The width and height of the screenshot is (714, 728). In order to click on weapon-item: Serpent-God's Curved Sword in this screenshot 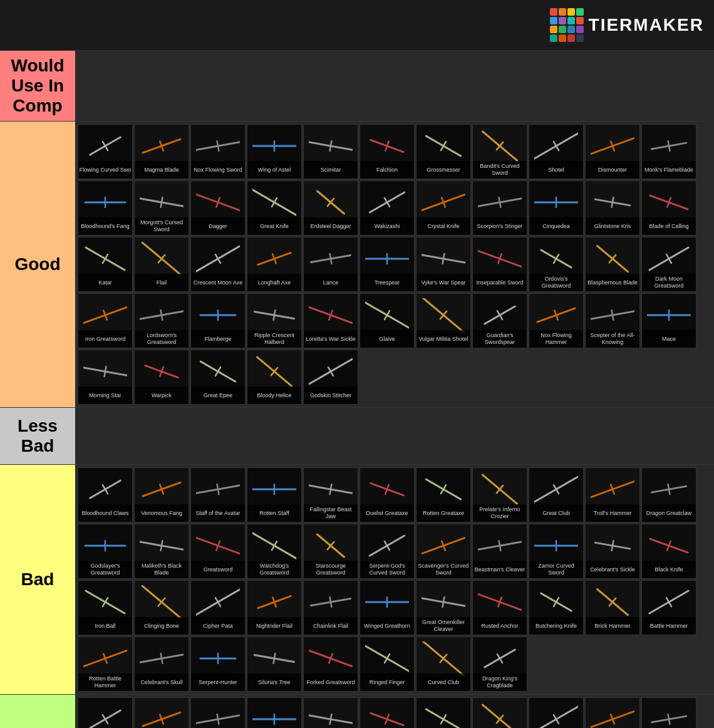, I will do `click(387, 551)`.